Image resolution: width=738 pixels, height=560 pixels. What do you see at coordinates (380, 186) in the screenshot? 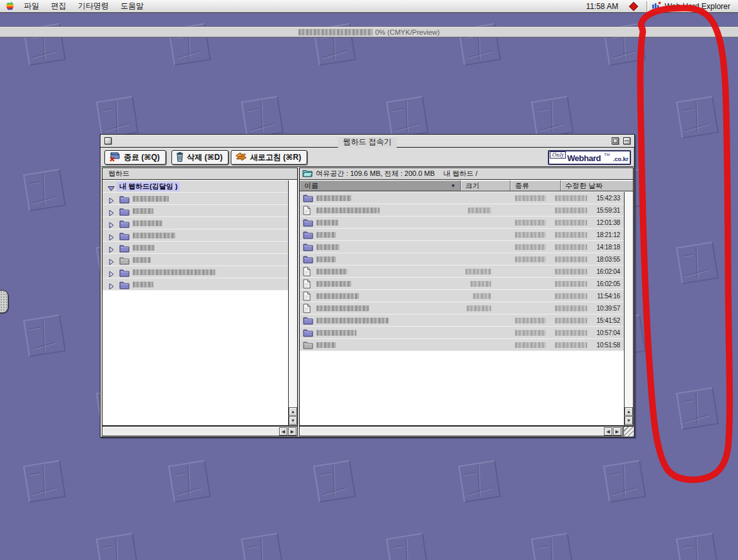
I see `column-header-name: 이름 ▼` at bounding box center [380, 186].